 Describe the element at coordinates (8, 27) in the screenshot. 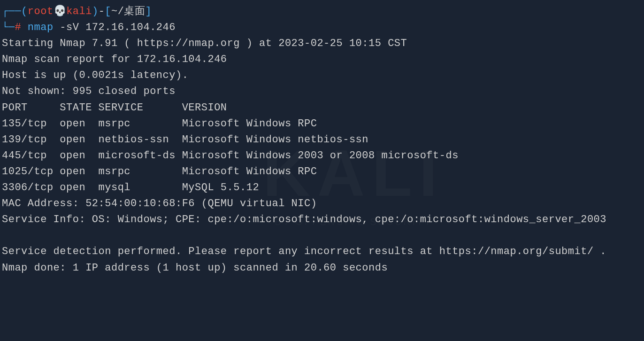

I see `branch-bottom-icon: └─` at that location.